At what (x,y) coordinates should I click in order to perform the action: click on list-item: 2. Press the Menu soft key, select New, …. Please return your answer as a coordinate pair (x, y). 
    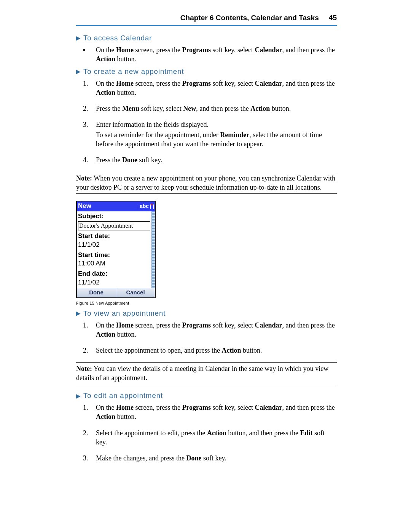
    Looking at the image, I should click on (210, 109).